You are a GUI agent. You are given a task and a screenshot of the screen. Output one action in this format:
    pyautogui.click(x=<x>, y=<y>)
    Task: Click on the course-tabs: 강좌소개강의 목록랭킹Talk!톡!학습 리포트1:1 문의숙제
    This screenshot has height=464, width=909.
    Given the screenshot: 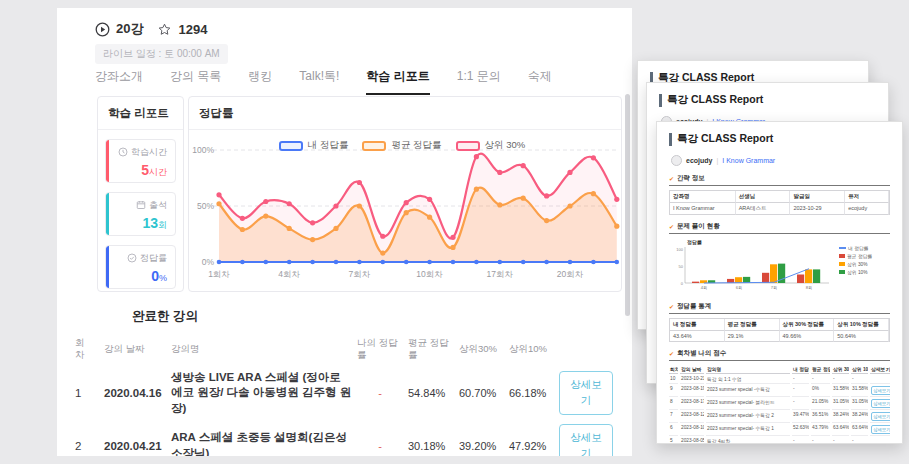 What is the action you would take?
    pyautogui.click(x=324, y=82)
    